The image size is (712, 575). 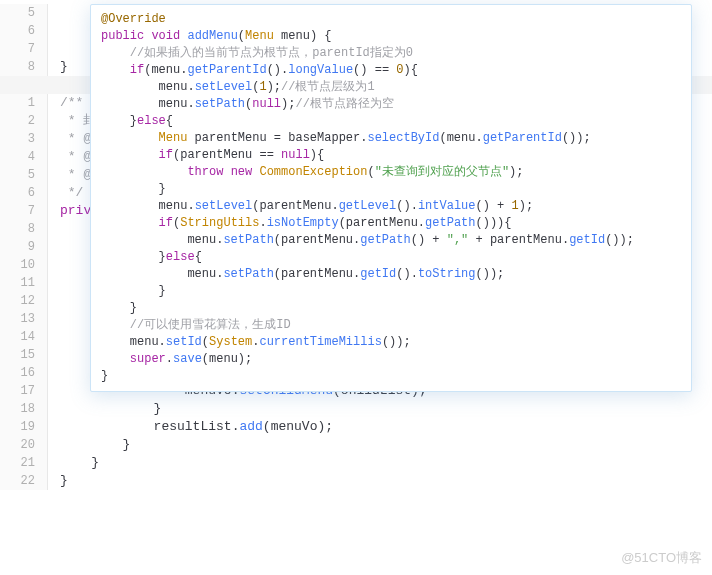 I want to click on line-number: 19, so click(x=24, y=427).